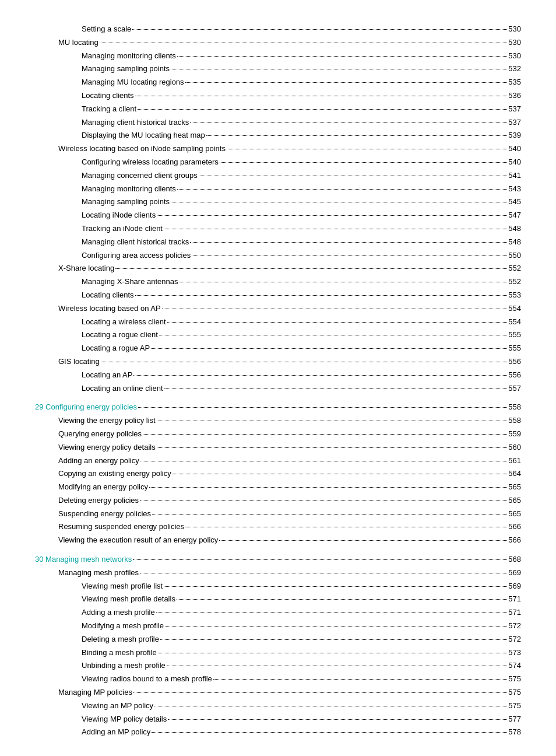  What do you see at coordinates (86, 268) in the screenshot?
I see `toc-label: X-Share locating` at bounding box center [86, 268].